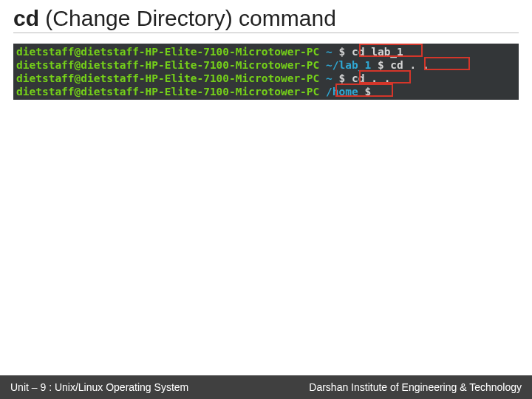  Describe the element at coordinates (266, 18) in the screenshot. I see `slide-title: cd (Change Directory) command` at that location.